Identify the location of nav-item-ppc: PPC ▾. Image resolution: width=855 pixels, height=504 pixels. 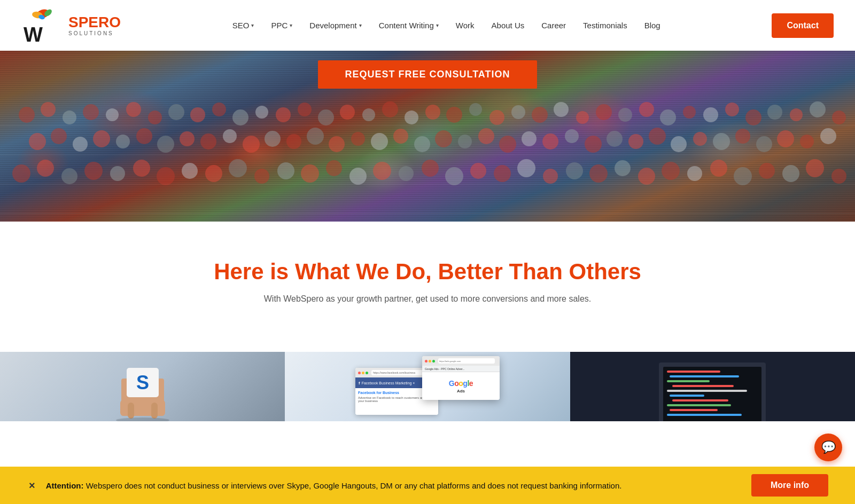
(282, 26).